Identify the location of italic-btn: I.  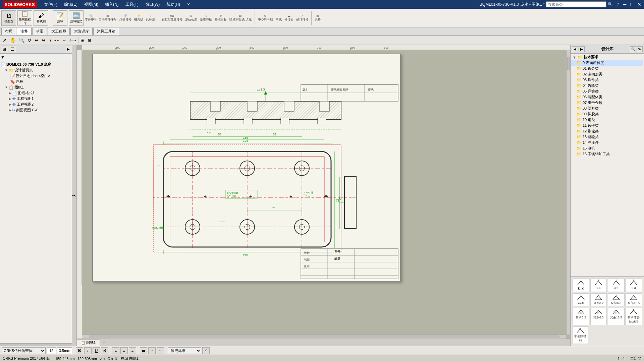
(88, 351).